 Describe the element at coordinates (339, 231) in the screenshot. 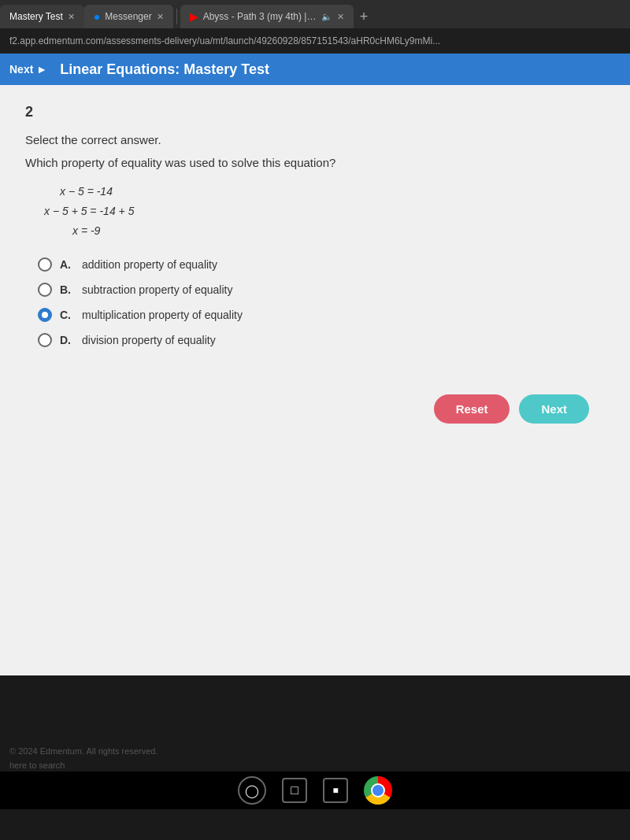

I see `equation-line-3: x = -9` at that location.